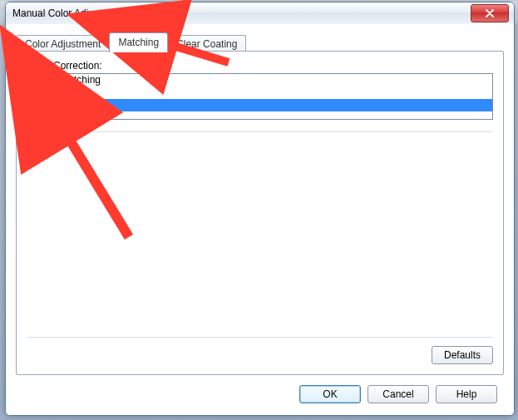  Describe the element at coordinates (65, 66) in the screenshot. I see `color-correction-label: Color Correction:` at that location.